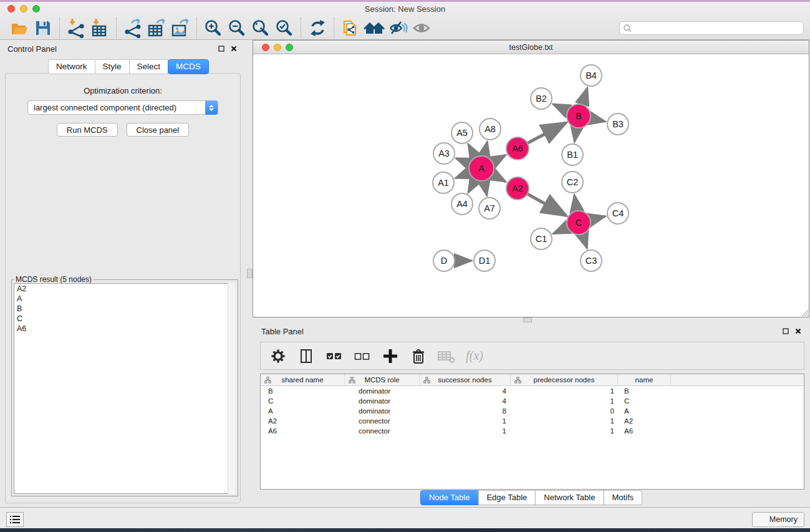  Describe the element at coordinates (158, 130) in the screenshot. I see `close-panel-button: Close panel` at that location.